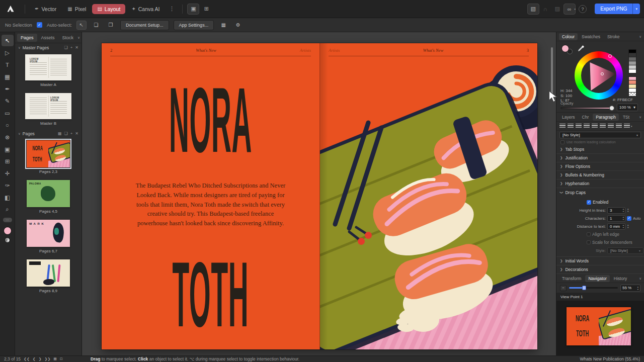 Image resolution: width=644 pixels, height=362 pixels. What do you see at coordinates (48, 233) in the screenshot?
I see `page-thumbnail-6-7: M A R K` at bounding box center [48, 233].